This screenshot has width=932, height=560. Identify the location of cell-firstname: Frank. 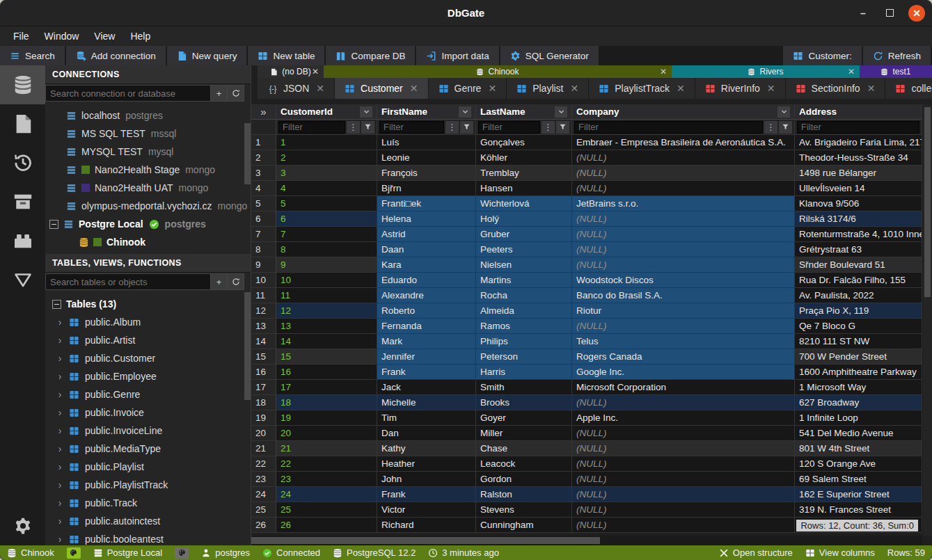
(427, 372).